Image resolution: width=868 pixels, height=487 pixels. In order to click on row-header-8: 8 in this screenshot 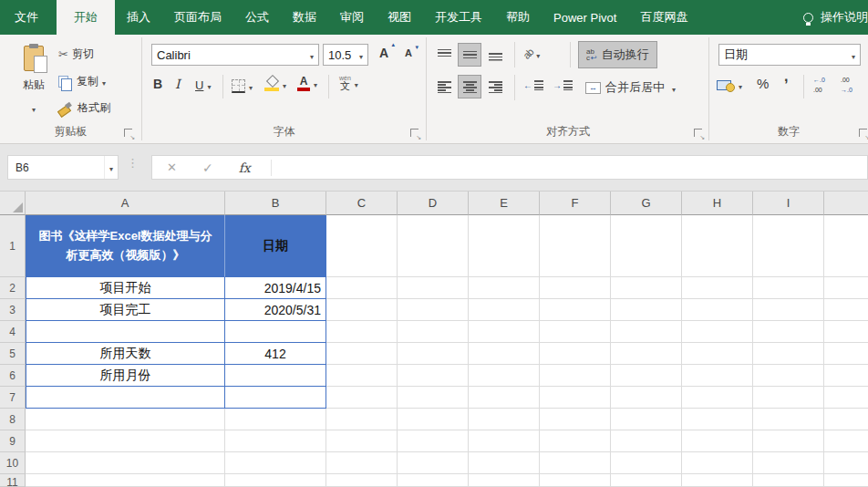, I will do `click(13, 420)`.